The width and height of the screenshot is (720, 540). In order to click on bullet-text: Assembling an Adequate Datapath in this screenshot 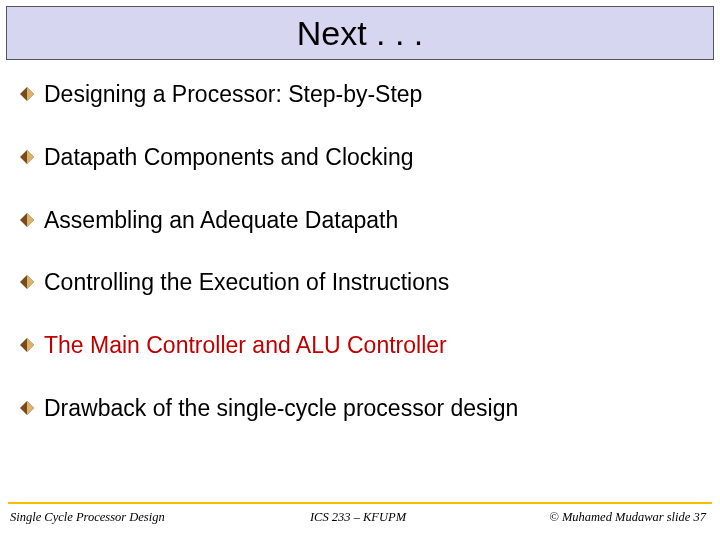, I will do `click(221, 220)`.